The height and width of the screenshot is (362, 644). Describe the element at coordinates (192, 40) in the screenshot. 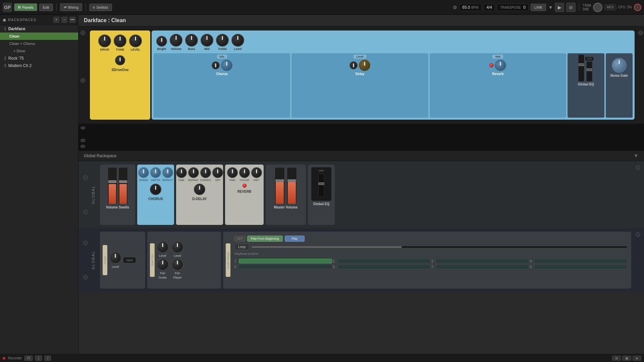

I see `bass-knob` at that location.